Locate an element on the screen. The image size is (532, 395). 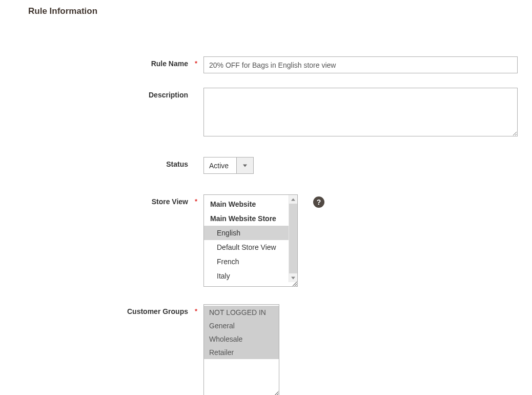
status-dropdown-button is located at coordinates (245, 165).